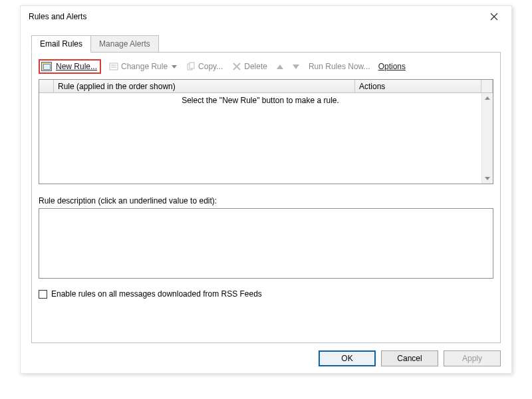 The width and height of the screenshot is (532, 399). I want to click on new-rule-label: New Rule..., so click(76, 66).